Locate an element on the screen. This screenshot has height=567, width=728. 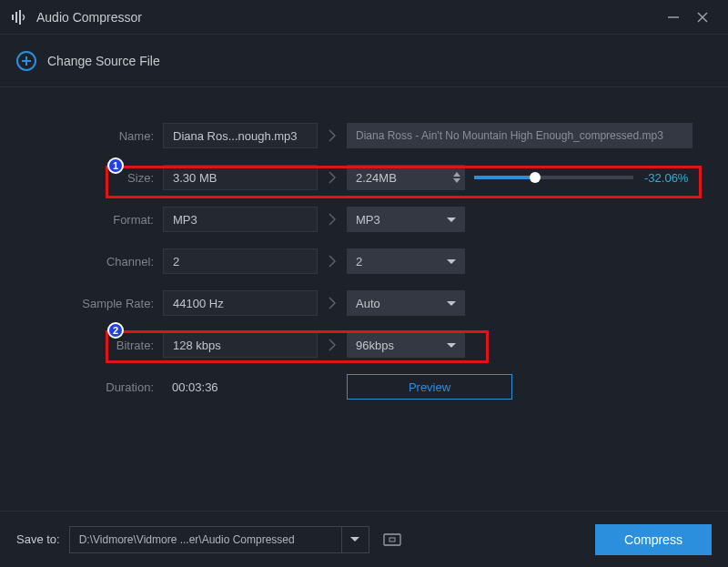
stepper-down-icon is located at coordinates (457, 180).